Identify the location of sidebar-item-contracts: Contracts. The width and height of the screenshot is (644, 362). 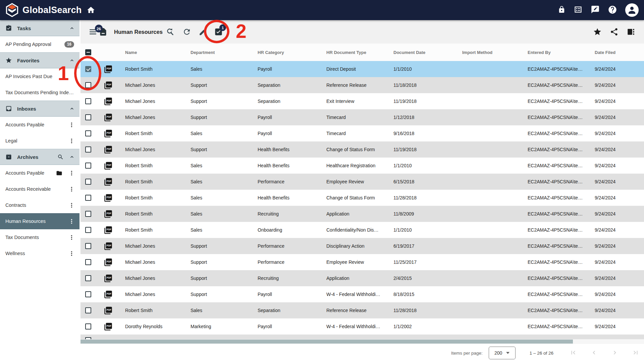
(40, 205).